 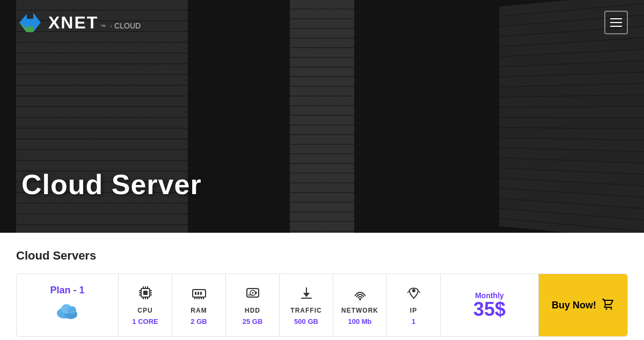 I want to click on traffic-value: 500 GB, so click(x=306, y=322).